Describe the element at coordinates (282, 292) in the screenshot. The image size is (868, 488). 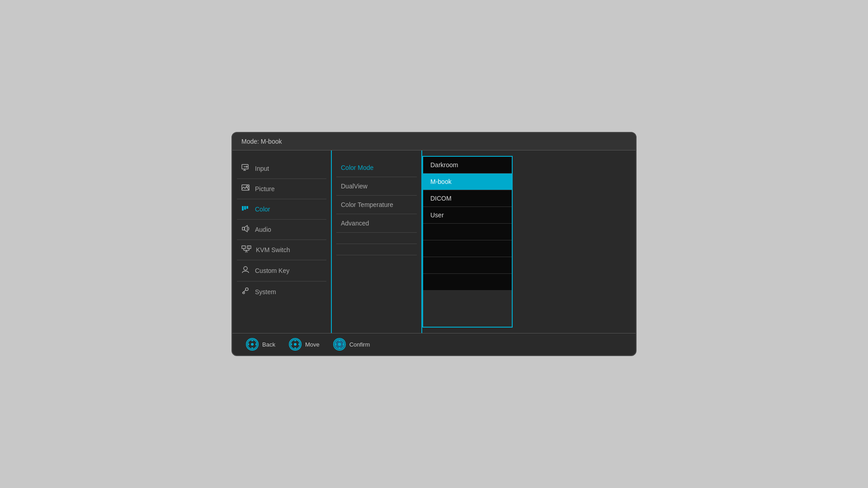
I see `nav-item-system: System` at that location.